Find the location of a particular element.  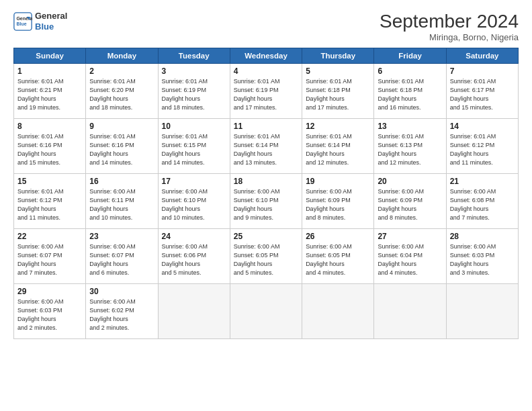

calendar-cell: 7 Sunrise: 6:01 AM Sunset: 6:17 PM Dayli… is located at coordinates (482, 91).